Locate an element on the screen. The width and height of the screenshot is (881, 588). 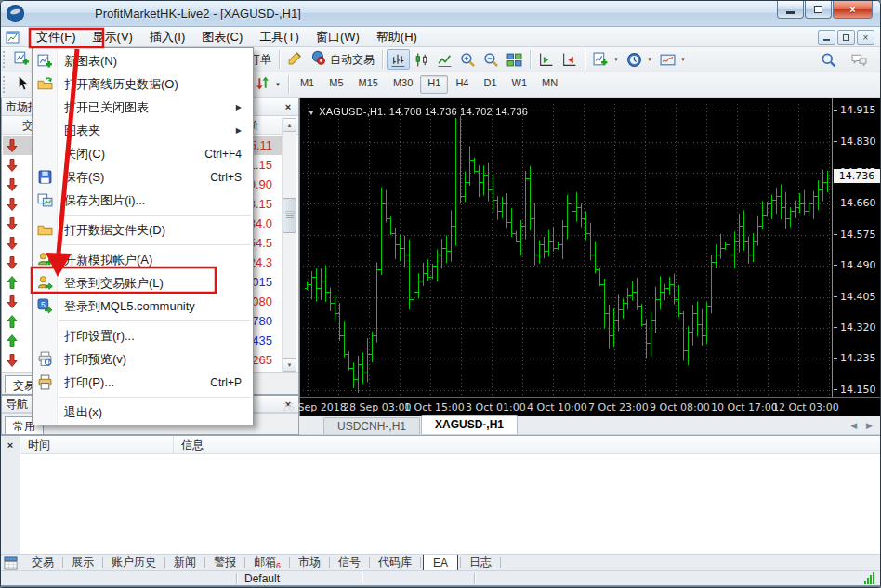
timeframe-h1: H1 is located at coordinates (434, 85).